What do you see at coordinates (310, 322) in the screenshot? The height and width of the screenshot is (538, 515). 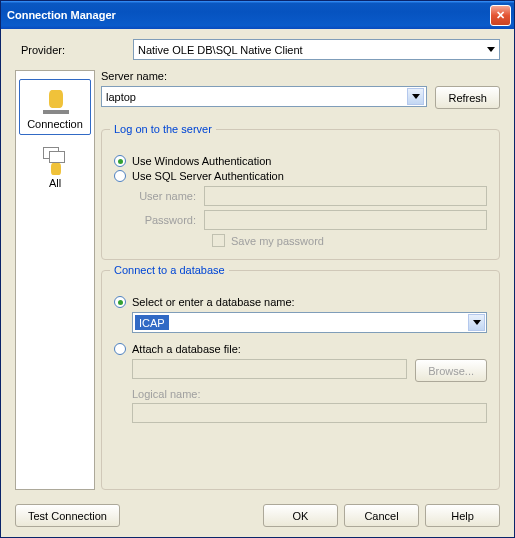 I see `database-name-combo: ICAP` at bounding box center [310, 322].